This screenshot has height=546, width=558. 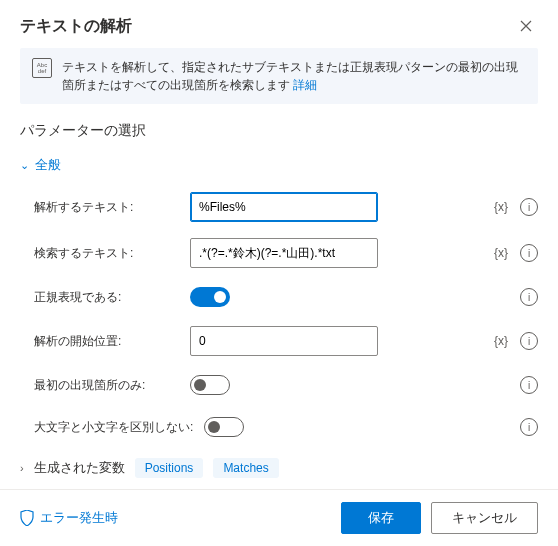 What do you see at coordinates (79, 518) in the screenshot?
I see `on-error-label: エラー発生時` at bounding box center [79, 518].